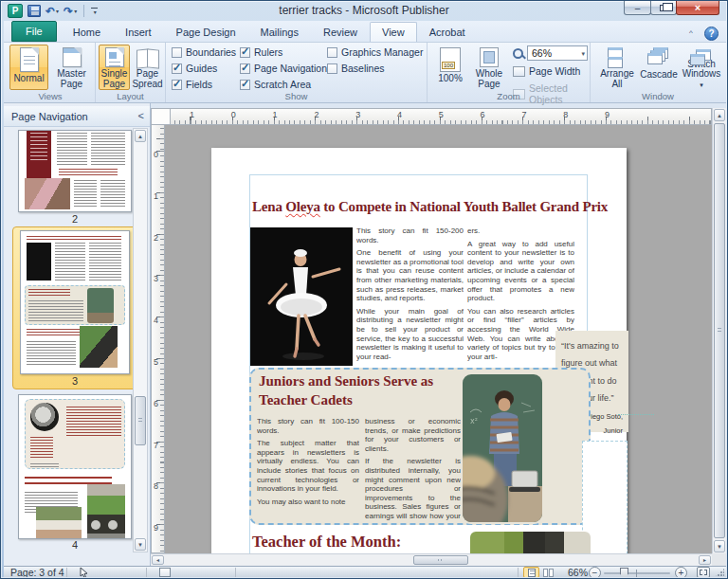  I want to click on ribbon-tab: Review, so click(340, 32).